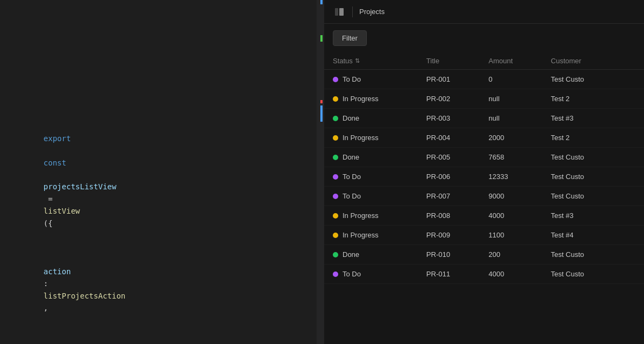 The height and width of the screenshot is (344, 644). I want to click on title-cell: PR-007, so click(448, 196).